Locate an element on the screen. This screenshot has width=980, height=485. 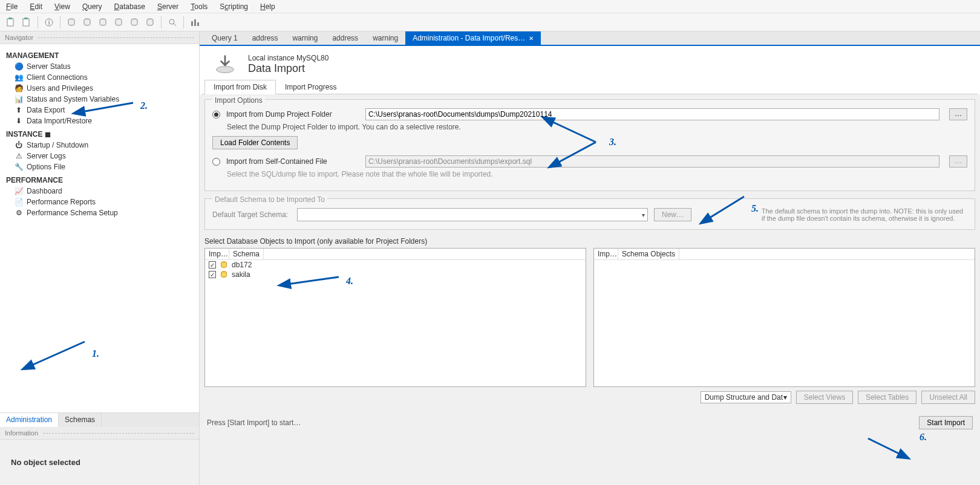
navigator-title: Navigator is located at coordinates (99, 37).